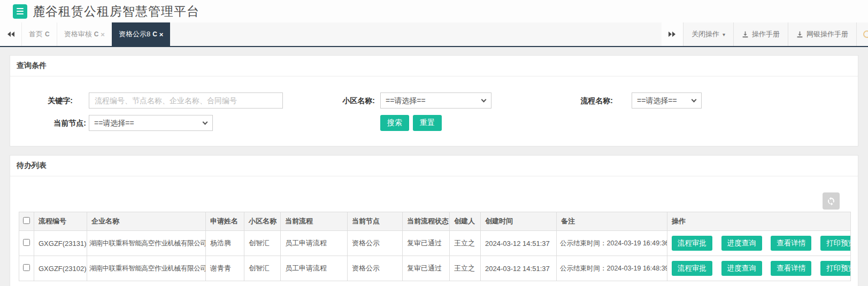 The height and width of the screenshot is (286, 868). What do you see at coordinates (78, 34) in the screenshot?
I see `tab-label: 资格审核` at bounding box center [78, 34].